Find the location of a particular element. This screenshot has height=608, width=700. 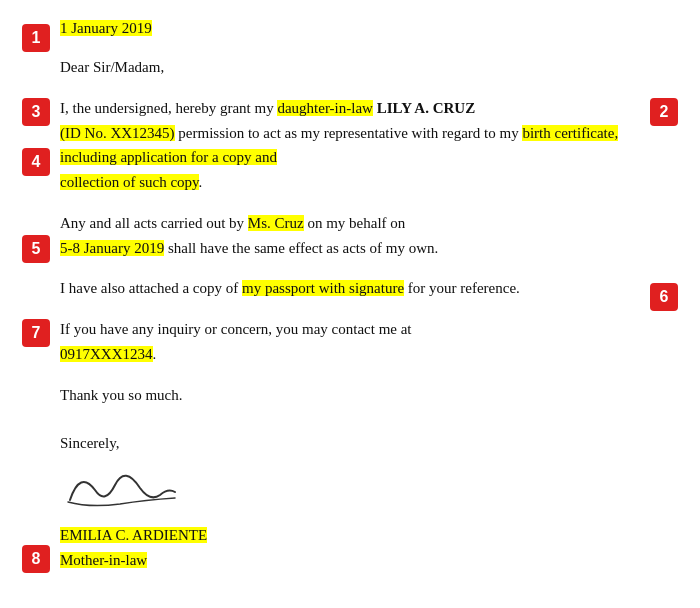

badge-2: 2 is located at coordinates (664, 112).